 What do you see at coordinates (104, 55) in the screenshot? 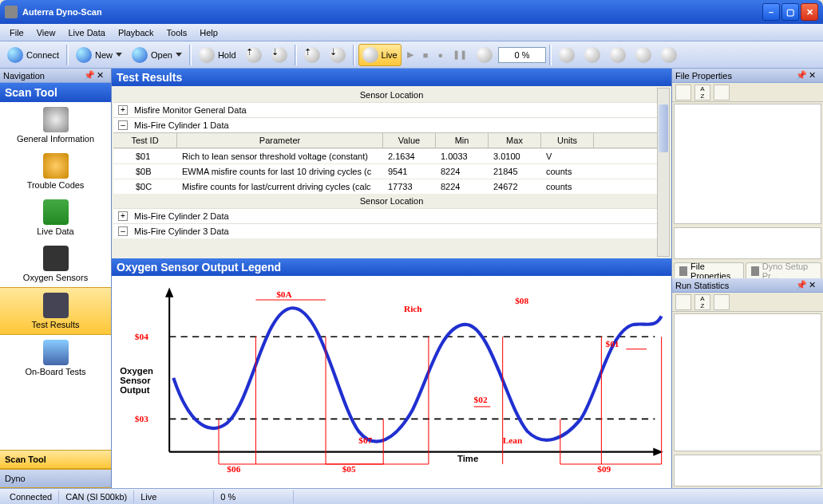
I see `new-label: New` at bounding box center [104, 55].